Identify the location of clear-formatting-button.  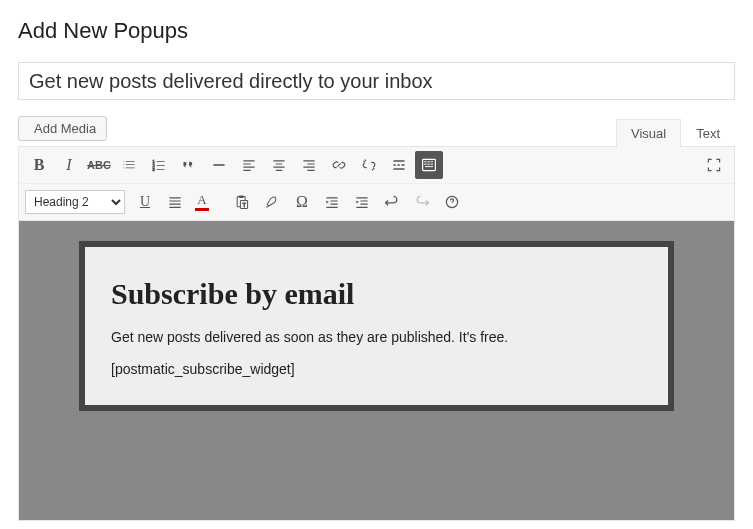
(272, 202).